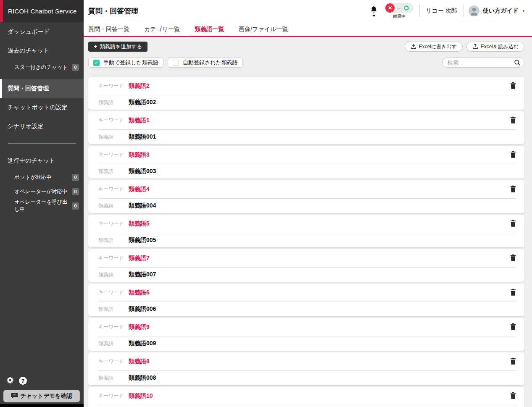  What do you see at coordinates (263, 29) in the screenshot?
I see `tab-image-file-list: 画像/ファイル一覧` at bounding box center [263, 29].